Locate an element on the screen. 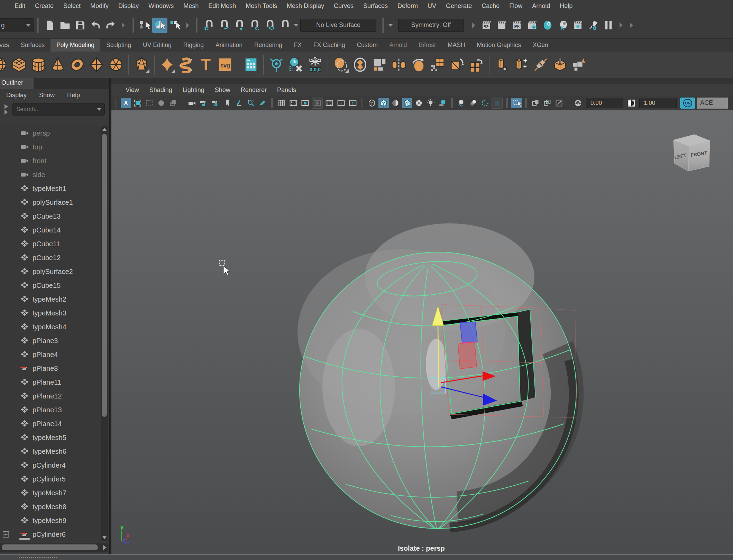 The height and width of the screenshot is (560, 733). shelf-tab-surfaces: Surfaces is located at coordinates (33, 45).